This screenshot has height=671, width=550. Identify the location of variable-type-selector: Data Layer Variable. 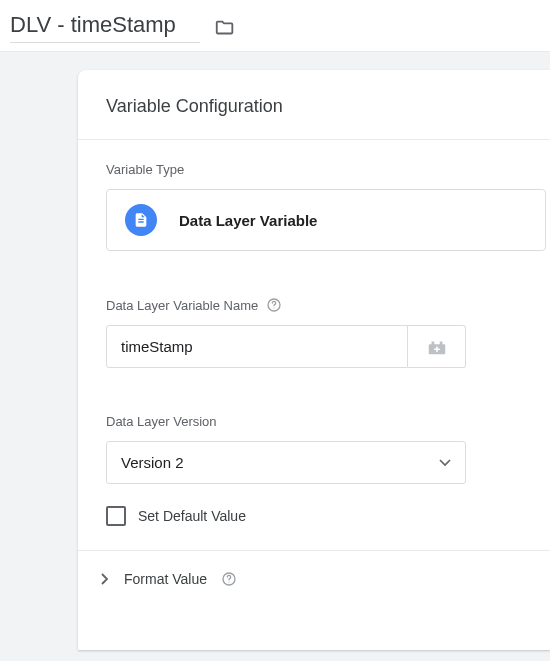
(326, 220).